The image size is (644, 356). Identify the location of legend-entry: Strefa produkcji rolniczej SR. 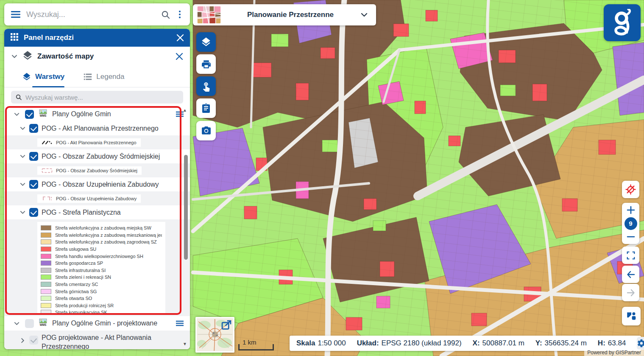
(101, 306).